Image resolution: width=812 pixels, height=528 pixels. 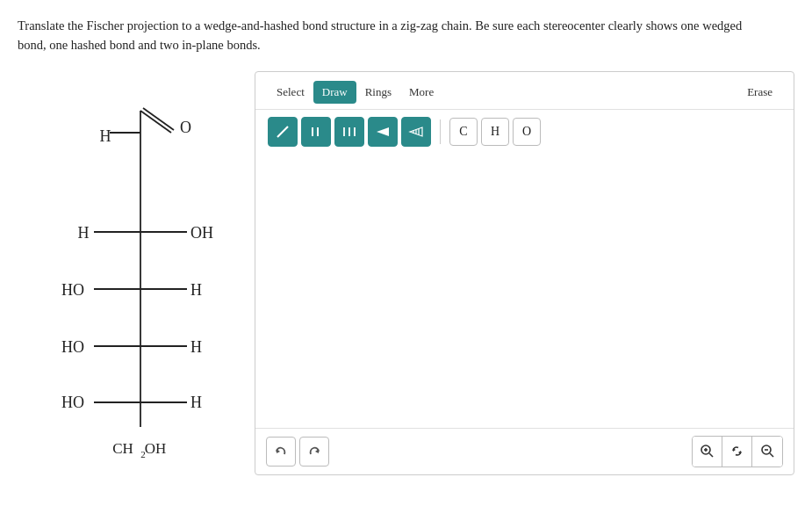 I want to click on triple-bond-button, so click(x=349, y=132).